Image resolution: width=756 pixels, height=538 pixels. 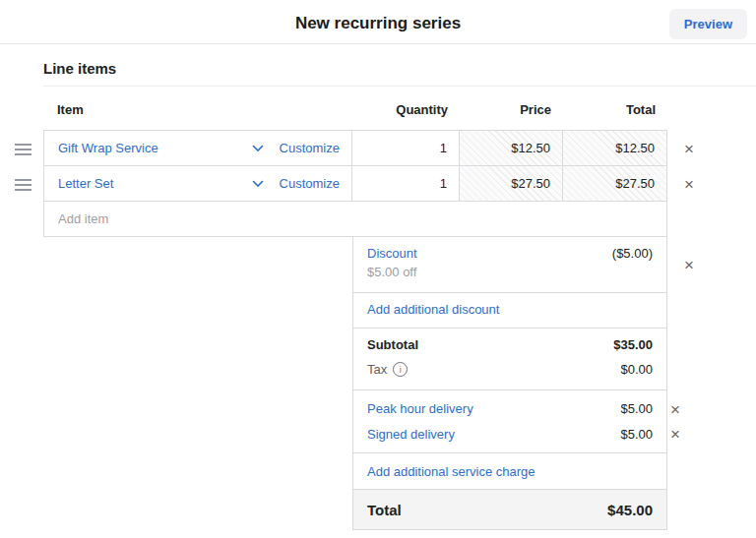 What do you see at coordinates (400, 370) in the screenshot?
I see `info-icon: i` at bounding box center [400, 370].